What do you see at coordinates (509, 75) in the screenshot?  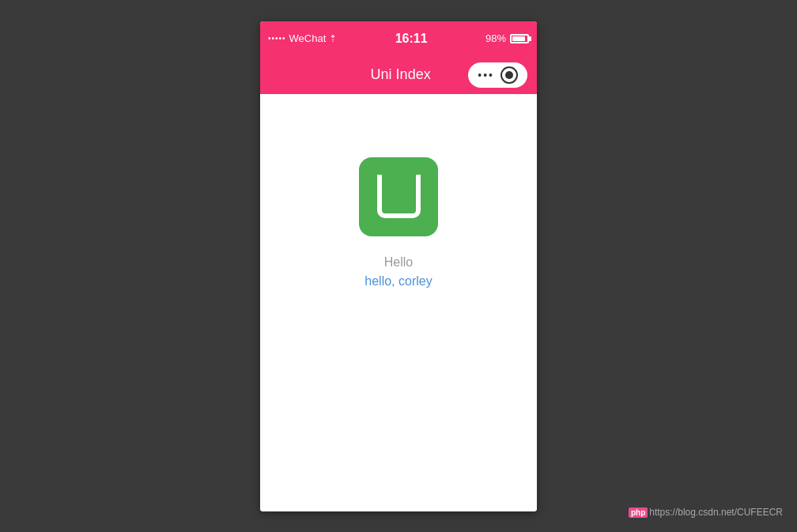 I see `record-button` at bounding box center [509, 75].